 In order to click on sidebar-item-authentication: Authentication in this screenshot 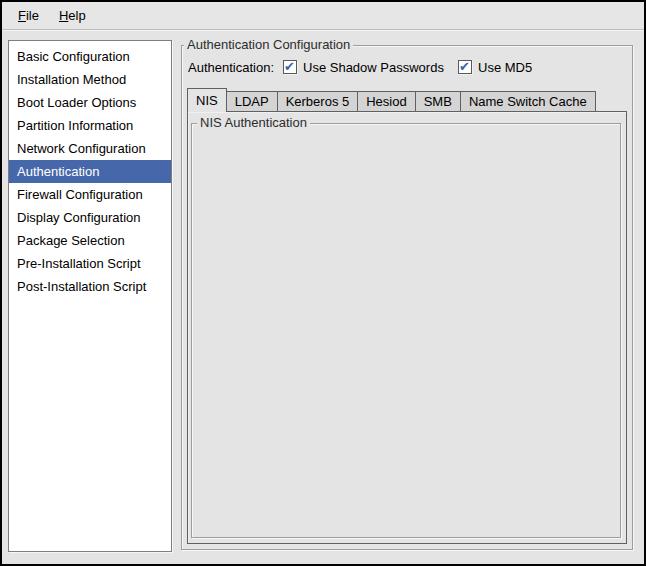, I will do `click(90, 172)`.